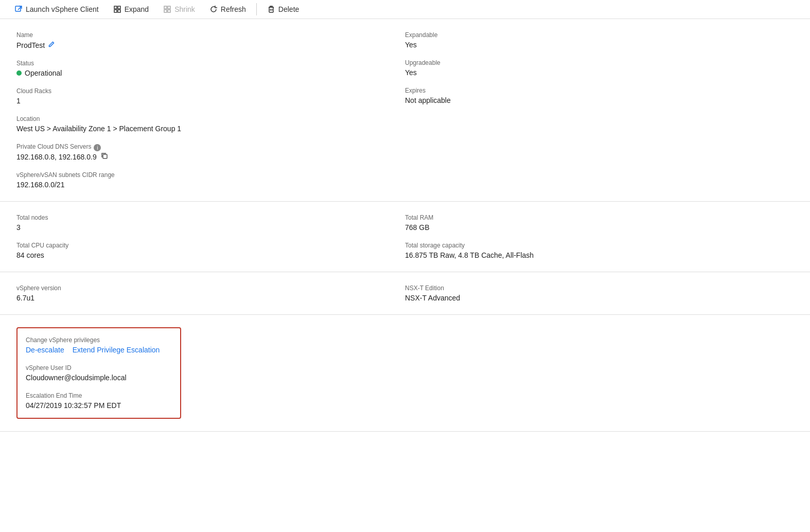  I want to click on launch-label: Launch vSphere Client, so click(62, 9).